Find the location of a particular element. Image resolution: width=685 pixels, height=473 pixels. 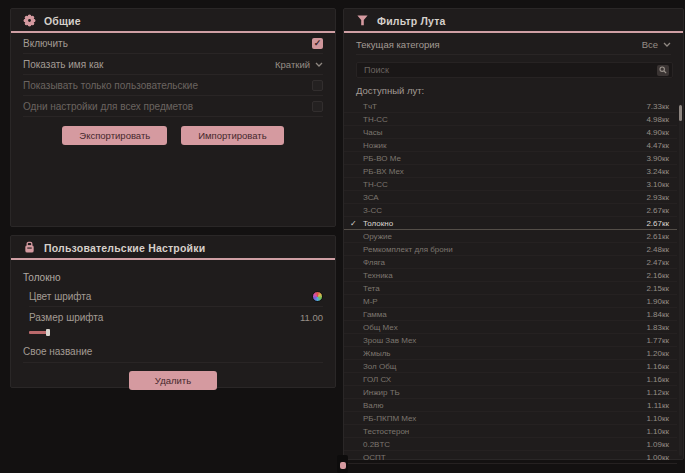

loot-list-item: Тета 2.15кк is located at coordinates (510, 288).